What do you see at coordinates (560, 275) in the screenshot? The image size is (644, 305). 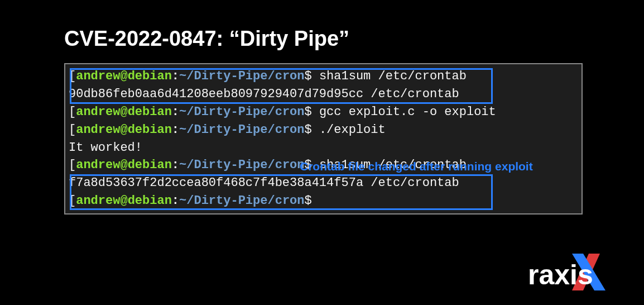 I see `logo-text: raxis` at bounding box center [560, 275].